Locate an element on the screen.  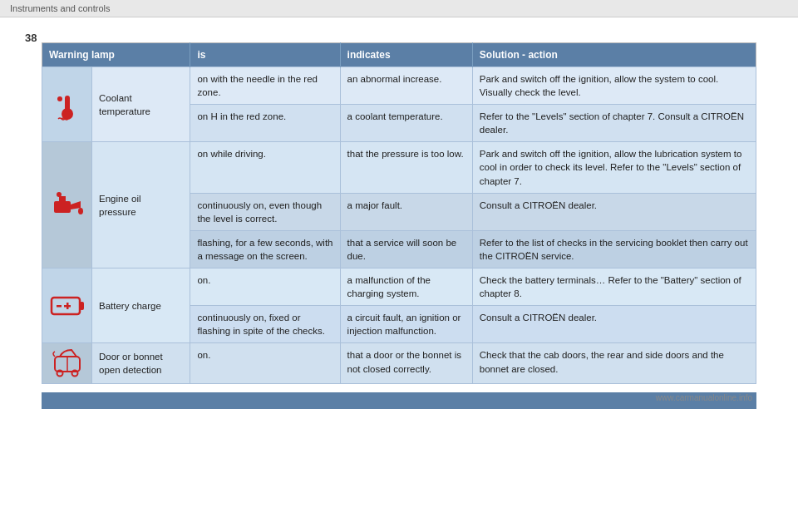
col-is: is is located at coordinates (265, 55).